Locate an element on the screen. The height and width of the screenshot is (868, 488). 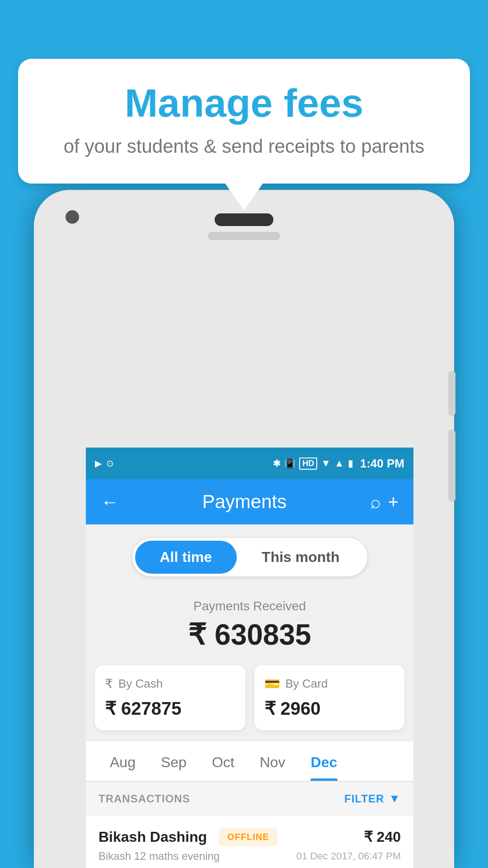
payment-cards: ₹ By Cash ₹ 627875 💳 By Card ₹ 2960 is located at coordinates (249, 703).